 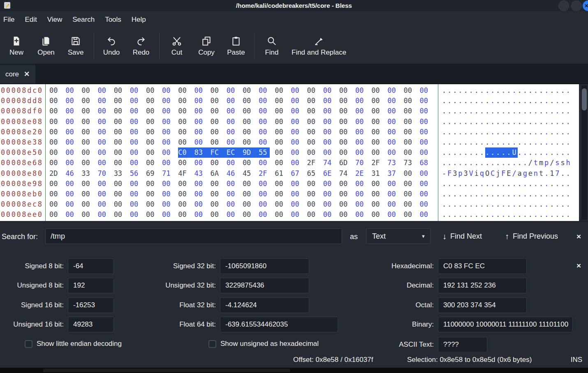 I want to click on hex-byte: 74, so click(x=331, y=163).